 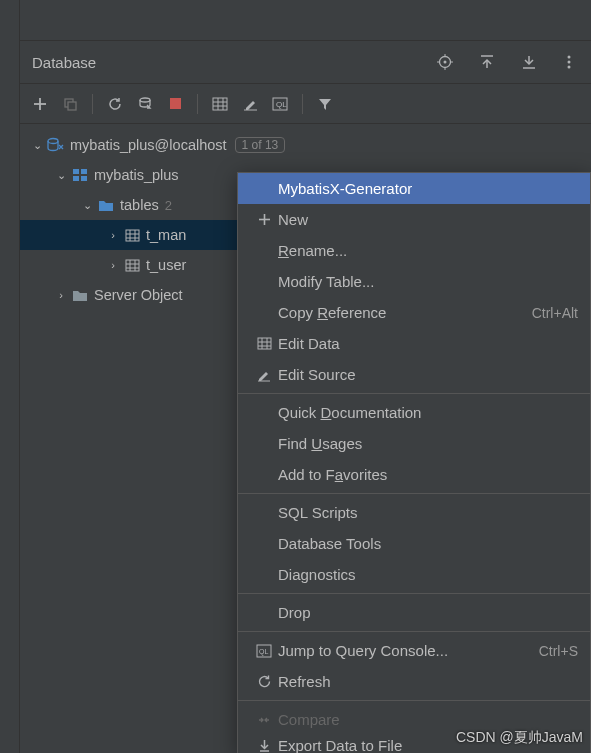 I want to click on table-label: t_man, so click(x=166, y=235).